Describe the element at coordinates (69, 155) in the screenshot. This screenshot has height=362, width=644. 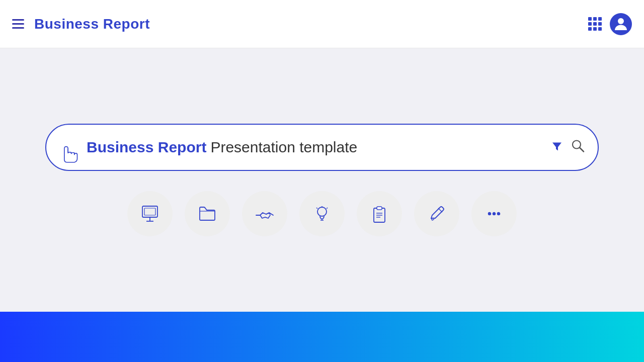
I see `pointer-cursor-icon` at that location.